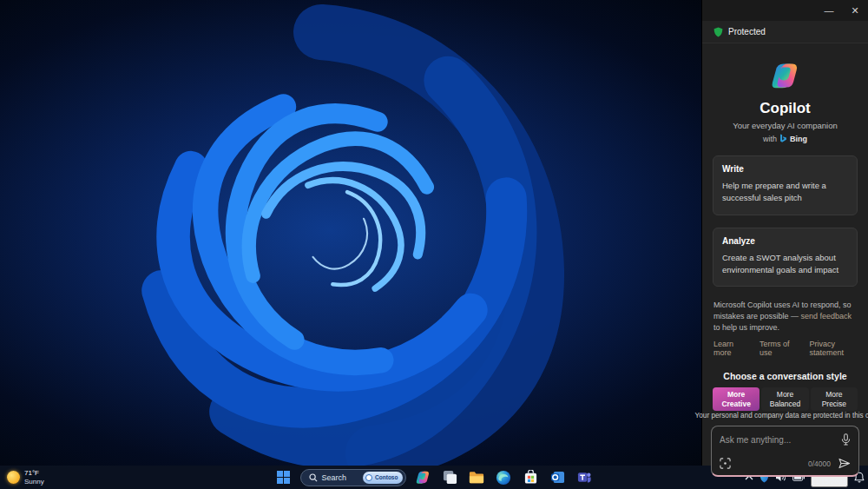 The image size is (868, 489). Describe the element at coordinates (557, 478) in the screenshot. I see `taskbar-outlook` at that location.